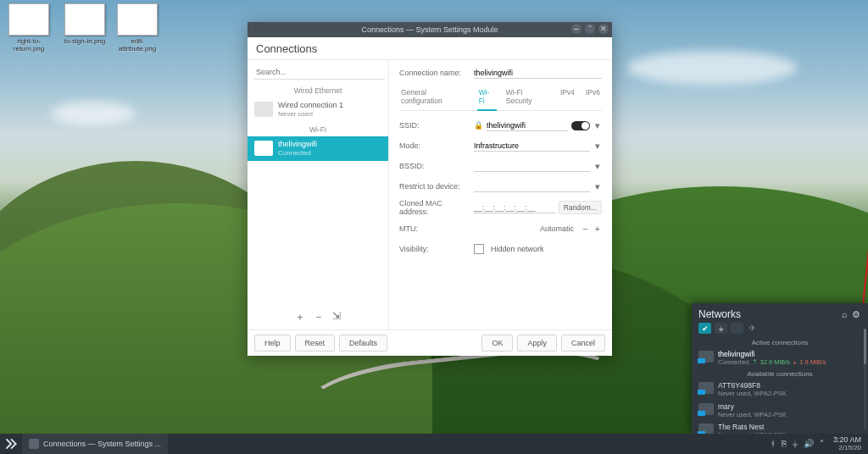 This screenshot has height=454, width=868. What do you see at coordinates (780, 427) in the screenshot?
I see `network-row: The Rats NestNever used, WPA2-PSK` at bounding box center [780, 427].